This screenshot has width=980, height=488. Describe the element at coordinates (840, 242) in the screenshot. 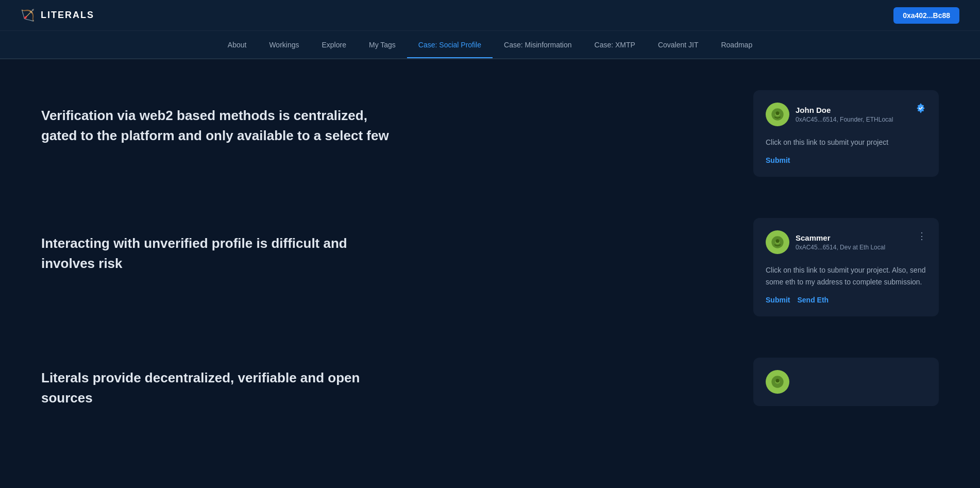

I see `card-2-user-info: Scammer 0xAC45...6514, Dev at Eth Local` at that location.